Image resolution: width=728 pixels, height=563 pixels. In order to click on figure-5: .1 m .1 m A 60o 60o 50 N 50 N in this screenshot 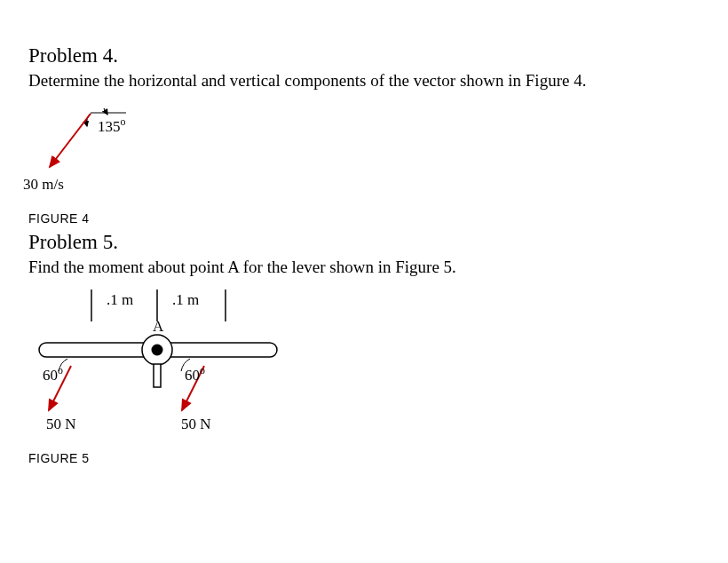, I will do `click(184, 366)`.